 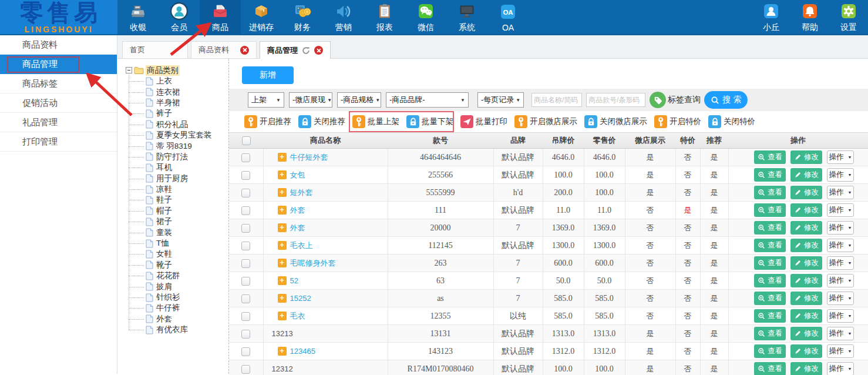 What do you see at coordinates (177, 308) in the screenshot?
I see `tree-node-22: 牛仔裤` at bounding box center [177, 308].